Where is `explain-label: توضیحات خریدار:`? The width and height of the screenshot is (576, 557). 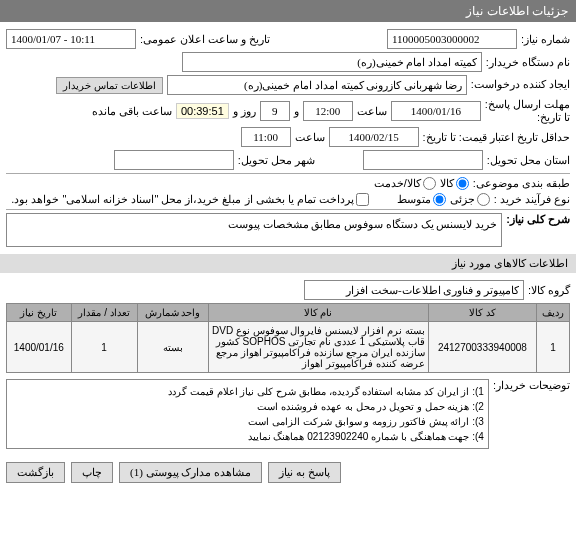 explain-label: توضیحات خریدار: is located at coordinates (532, 386).